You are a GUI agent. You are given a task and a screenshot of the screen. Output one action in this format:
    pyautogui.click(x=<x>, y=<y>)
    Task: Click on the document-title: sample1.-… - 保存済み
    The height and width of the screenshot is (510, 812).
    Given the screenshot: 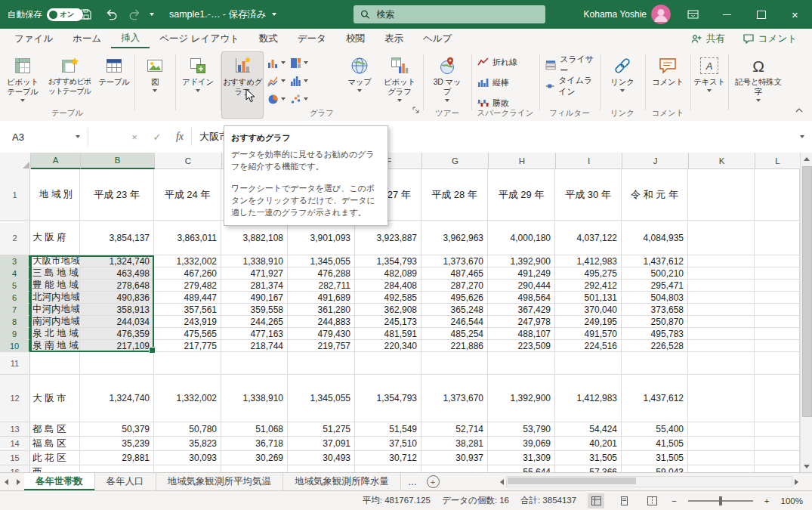 What is the action you would take?
    pyautogui.click(x=223, y=14)
    